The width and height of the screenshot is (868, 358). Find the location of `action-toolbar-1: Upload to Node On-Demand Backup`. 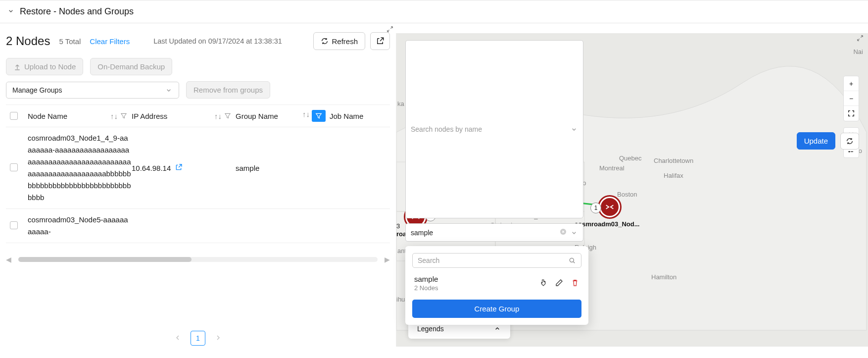

action-toolbar-1: Upload to Node On-Demand Backup is located at coordinates (198, 66).